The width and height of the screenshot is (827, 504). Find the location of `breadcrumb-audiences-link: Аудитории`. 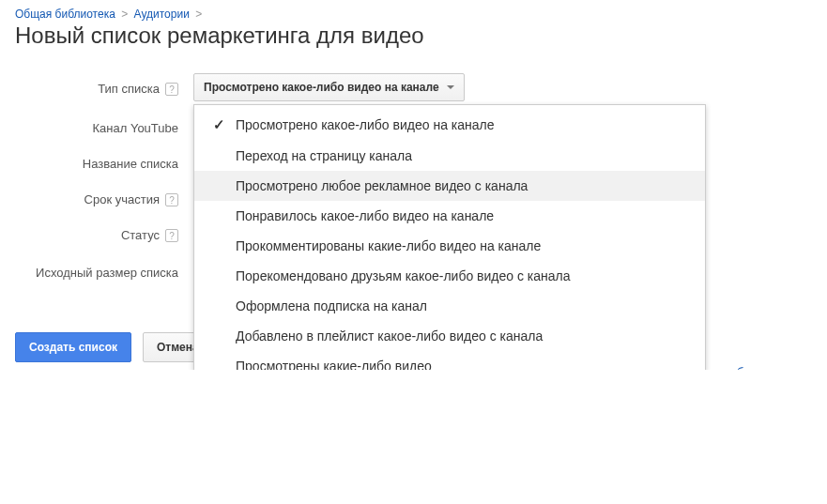

breadcrumb-audiences-link: Аудитории is located at coordinates (161, 14).